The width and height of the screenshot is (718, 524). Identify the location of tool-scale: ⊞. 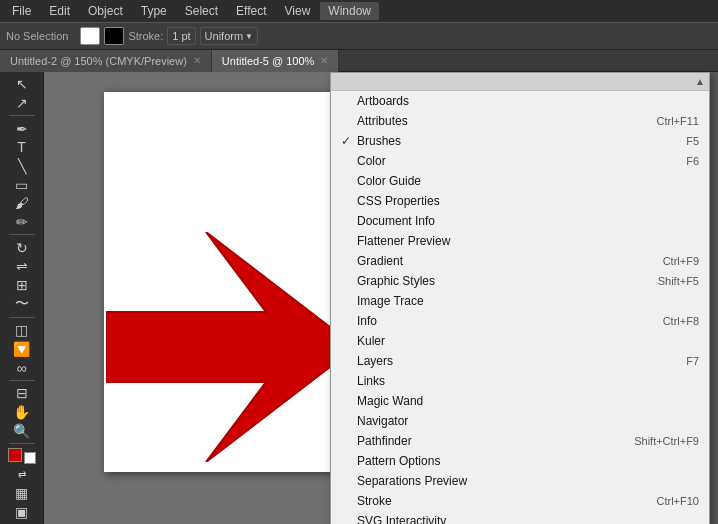
(22, 286).